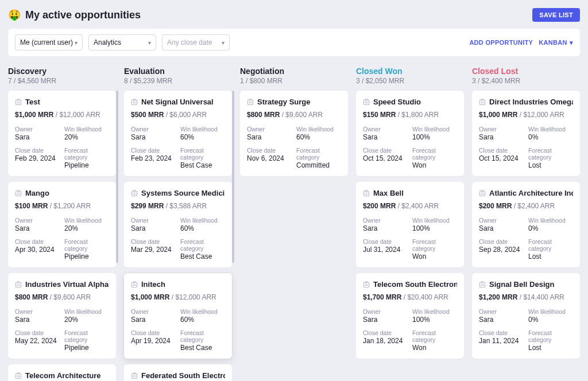 This screenshot has width=588, height=381. Describe the element at coordinates (178, 147) in the screenshot. I see `card-details: OwnerSaraWin likelihood60%Close dateFeb …` at that location.